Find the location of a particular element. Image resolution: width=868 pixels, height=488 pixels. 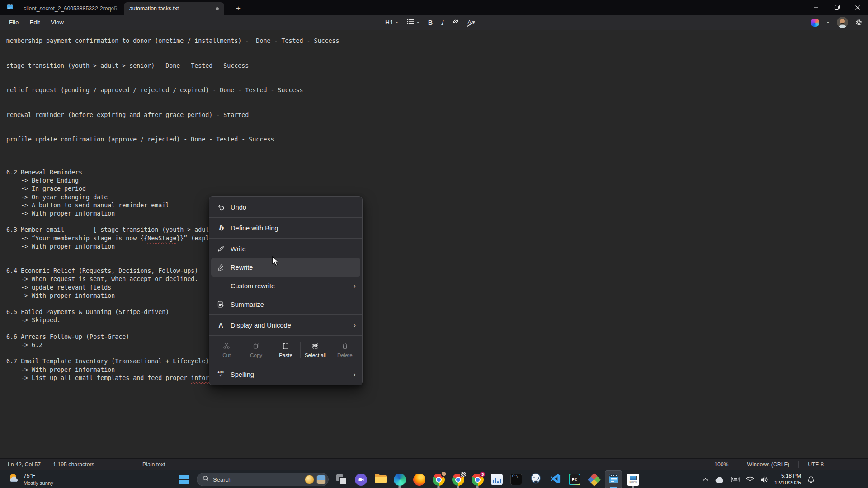

editor-line: -> A button to send manual reminder emai… is located at coordinates (437, 206).